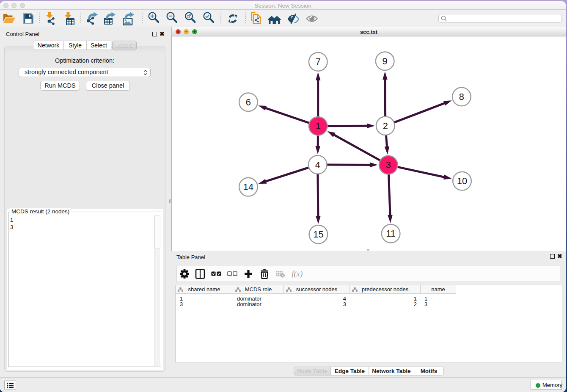 This screenshot has width=567, height=392. Describe the element at coordinates (297, 274) in the screenshot. I see `svg-text: f(x)` at that location.